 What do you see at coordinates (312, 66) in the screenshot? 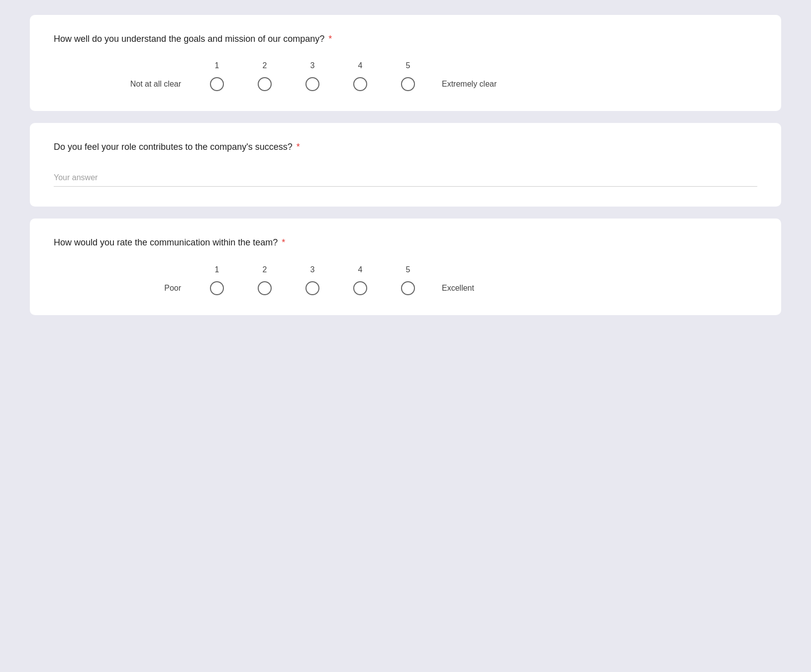
I see `question-1-scale-numbers: 1 2 3 4 5` at bounding box center [312, 66].